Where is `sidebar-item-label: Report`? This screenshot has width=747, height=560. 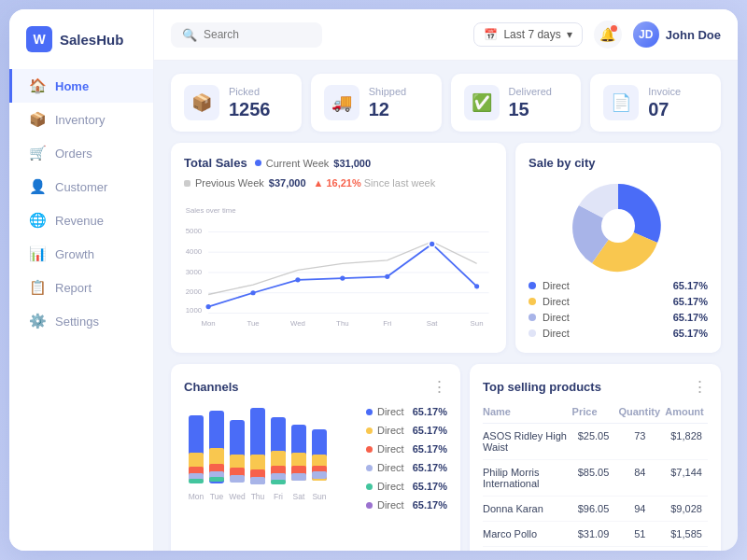
sidebar-item-label: Report is located at coordinates (73, 287).